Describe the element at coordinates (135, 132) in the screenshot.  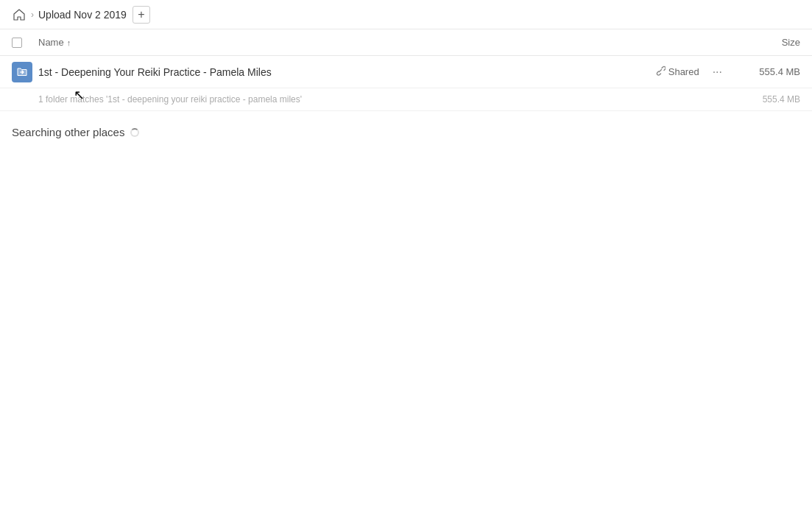
I see `loading-spinner` at that location.